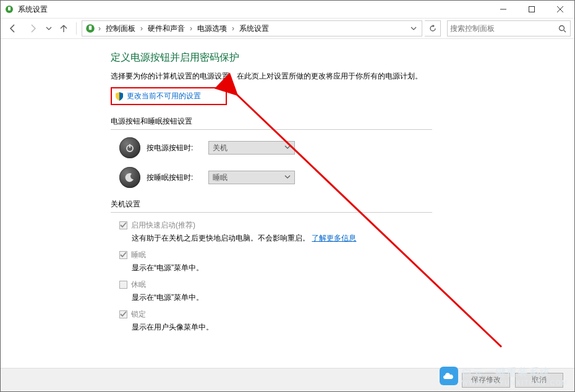 Image resolution: width=575 pixels, height=392 pixels. Describe the element at coordinates (254, 28) in the screenshot. I see `breadcrumb-item: 系统设置` at that location.